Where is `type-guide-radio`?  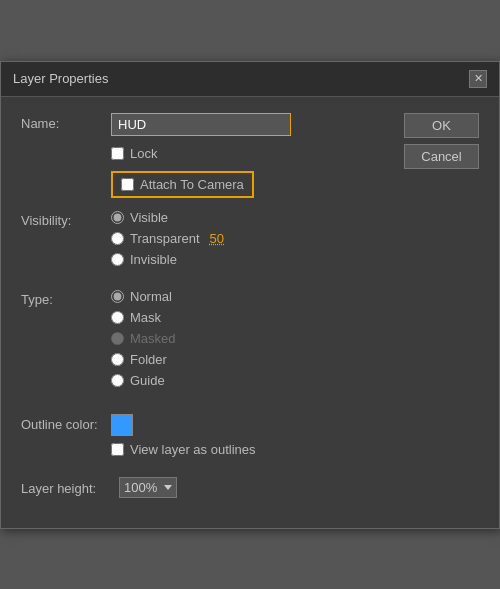 type-guide-radio is located at coordinates (118, 380).